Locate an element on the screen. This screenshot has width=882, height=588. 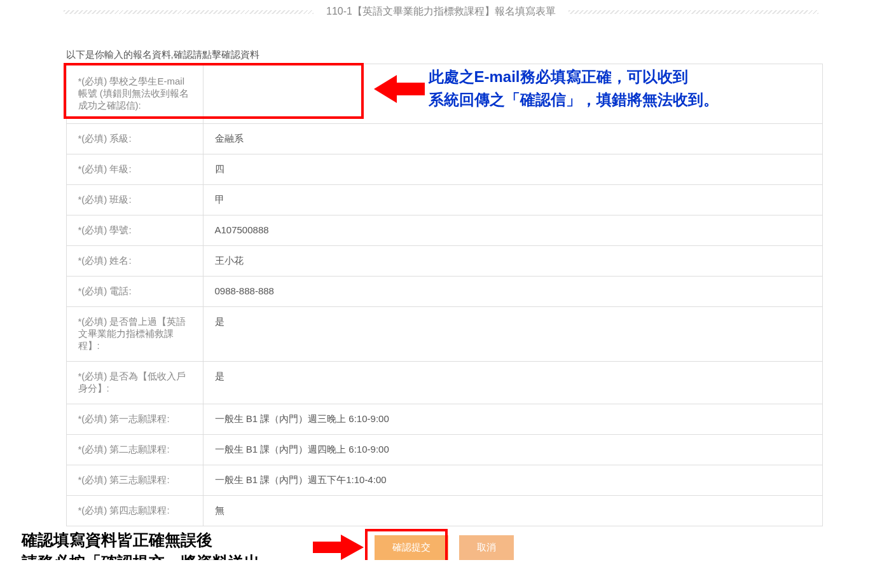
table-row: *(必填) 電話: 0988-888-888 is located at coordinates (444, 292).